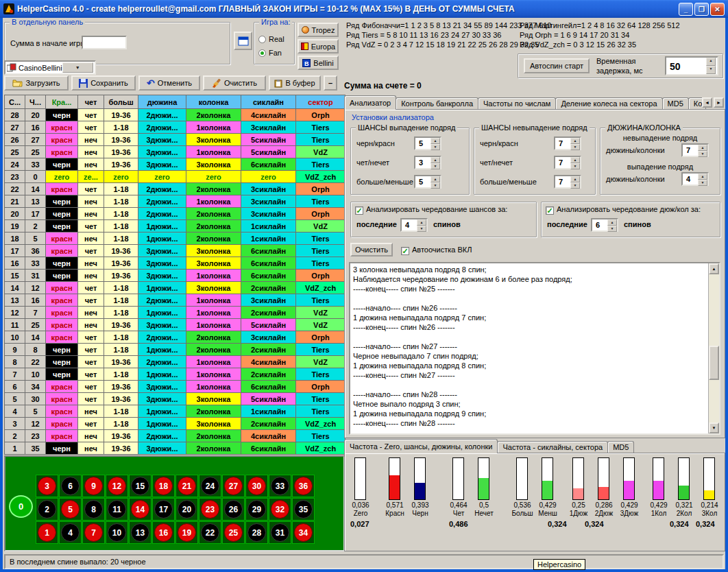 This screenshot has height=572, width=728. What do you see at coordinates (163, 532) in the screenshot?
I see `board-cell: 16` at bounding box center [163, 532].